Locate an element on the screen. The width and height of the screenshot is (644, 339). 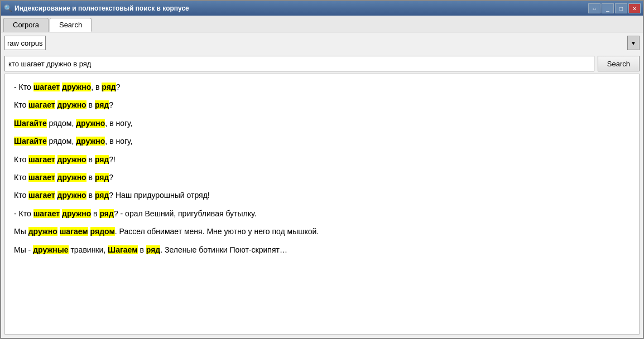
result-text: . Рассел обнимает меня. Мне уютно у него… is located at coordinates (217, 231).